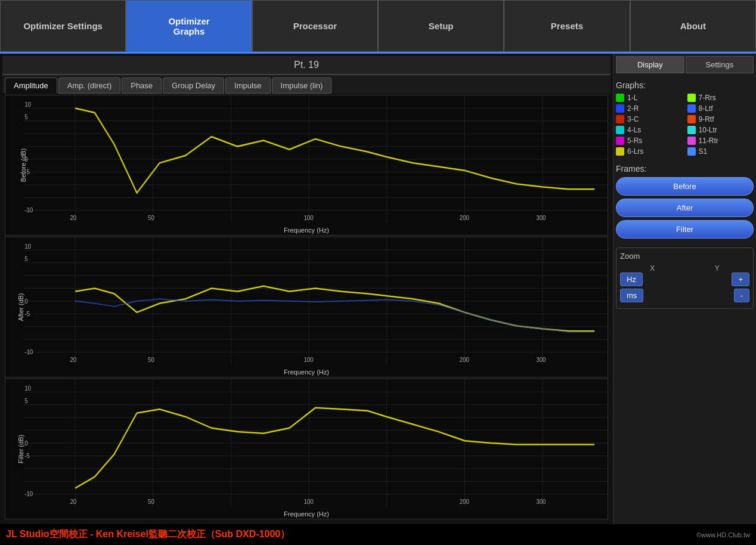 The image size is (756, 545). Describe the element at coordinates (378, 534) in the screenshot. I see `bottom-bar: JL Studio空間校正 - Ken Kreisel監聽二次校正（Sub DX…` at that location.